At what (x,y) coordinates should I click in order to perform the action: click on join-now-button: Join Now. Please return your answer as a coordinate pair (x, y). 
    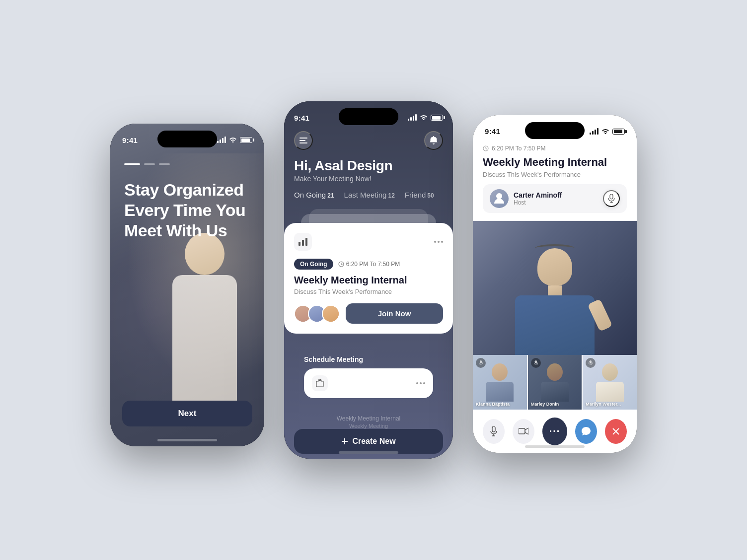
    Looking at the image, I should click on (394, 314).